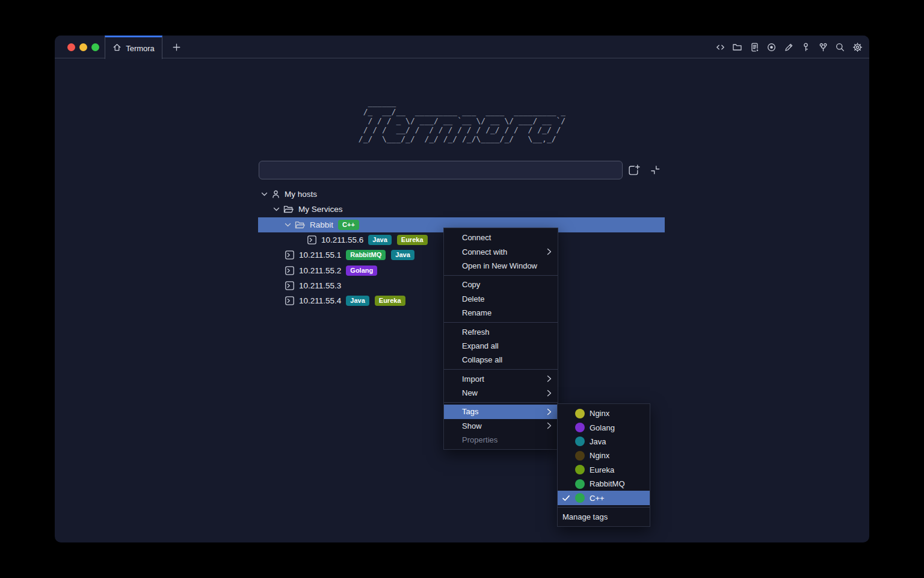  What do you see at coordinates (500, 360) in the screenshot?
I see `menu-item-collapse-all: Collapse all` at bounding box center [500, 360].